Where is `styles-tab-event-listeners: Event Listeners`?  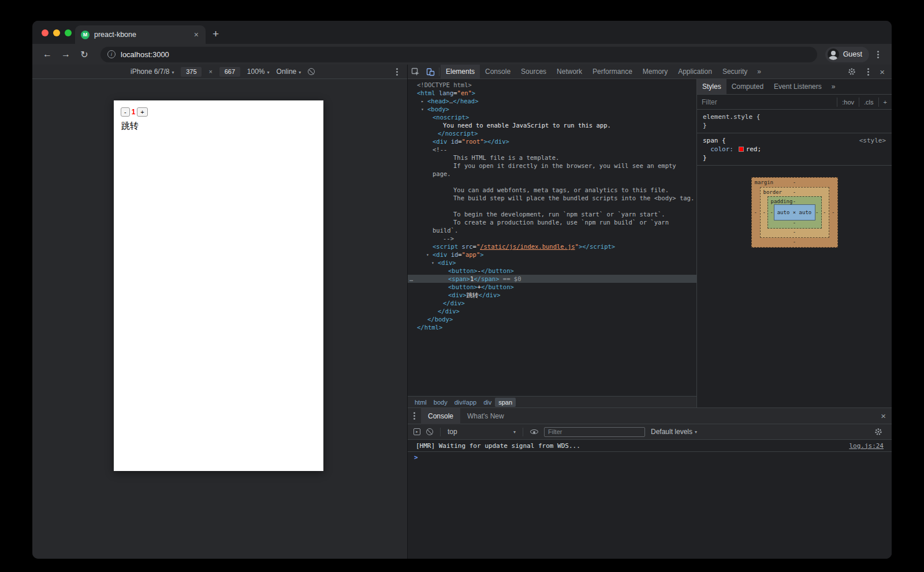
styles-tab-event-listeners: Event Listeners is located at coordinates (798, 87).